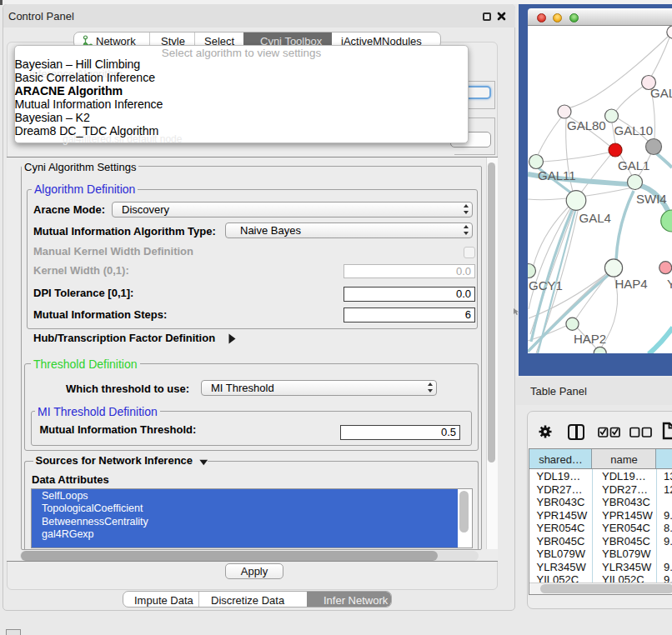  What do you see at coordinates (587, 125) in the screenshot?
I see `svg-text: GAL80` at bounding box center [587, 125].